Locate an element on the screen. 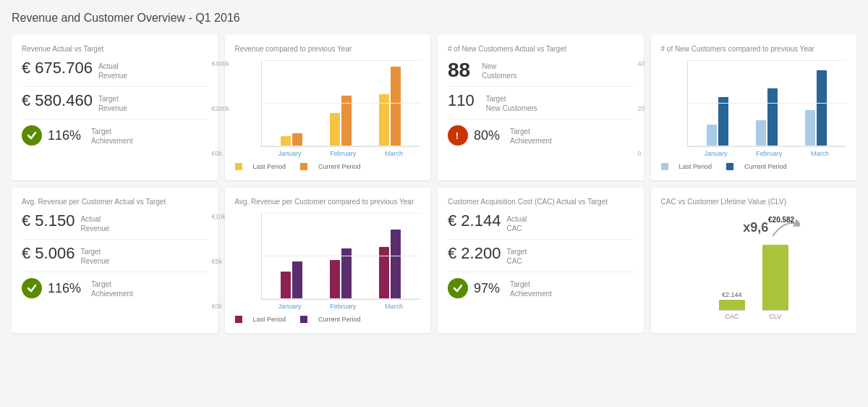 This screenshot has height=407, width=868. card3-actual-label: NewCustomers is located at coordinates (499, 70).